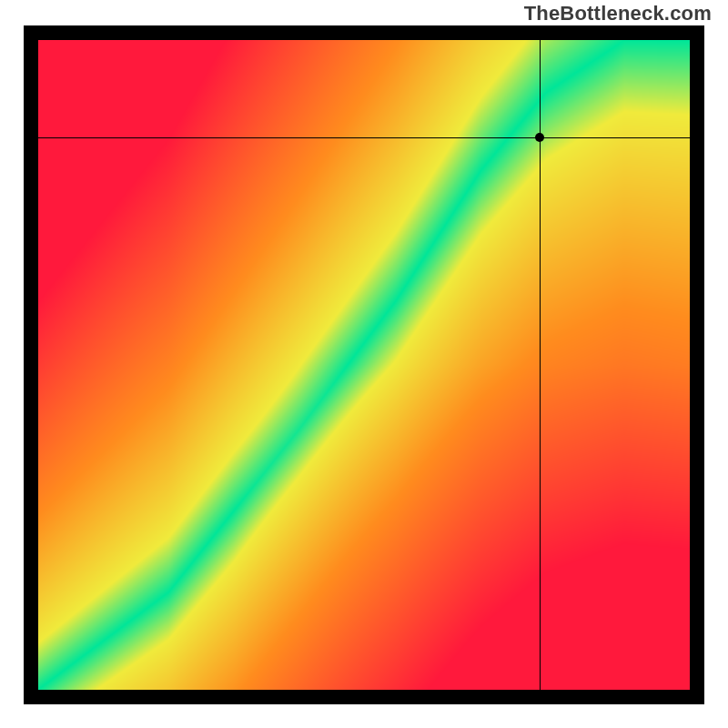  I want to click on crosshair-horizontal, so click(364, 138).